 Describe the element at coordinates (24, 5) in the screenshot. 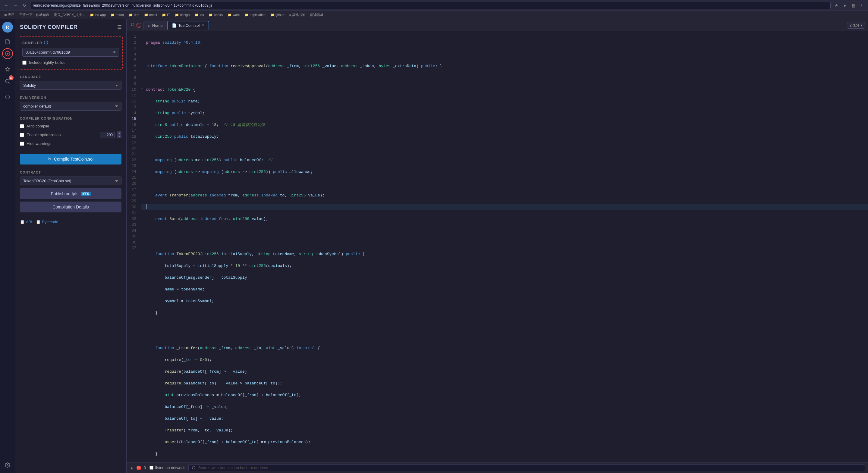

I see `reload-button: ↻` at that location.